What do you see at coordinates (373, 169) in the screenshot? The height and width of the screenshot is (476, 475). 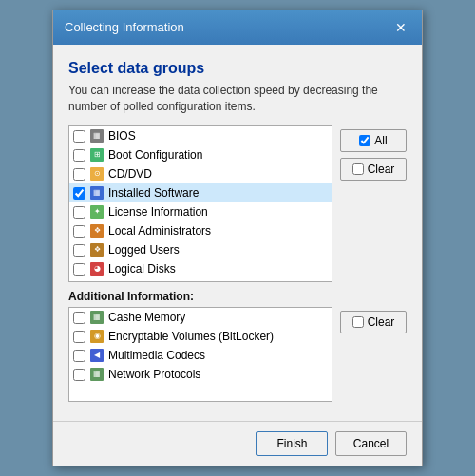 I see `clear-button-1: Clear` at bounding box center [373, 169].